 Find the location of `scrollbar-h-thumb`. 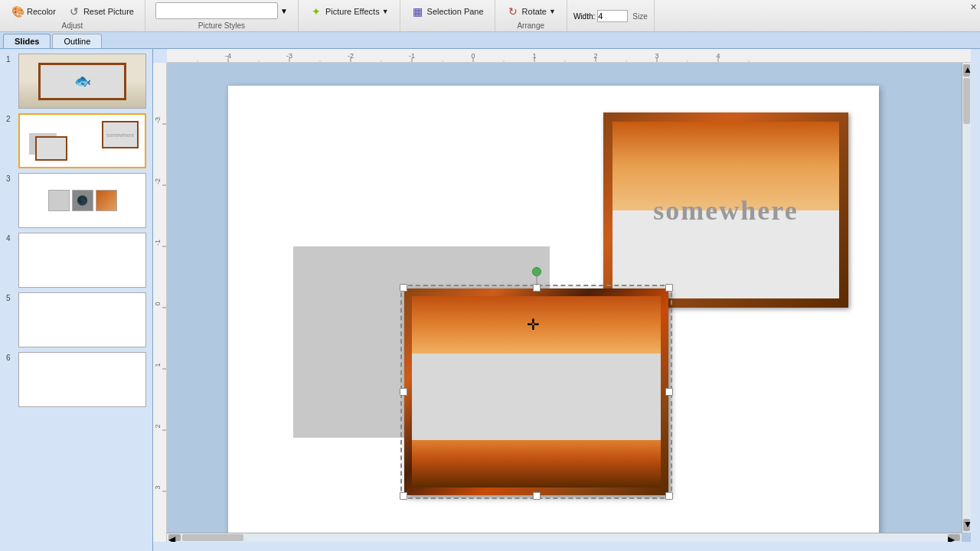

scrollbar-h-thumb is located at coordinates (213, 537).